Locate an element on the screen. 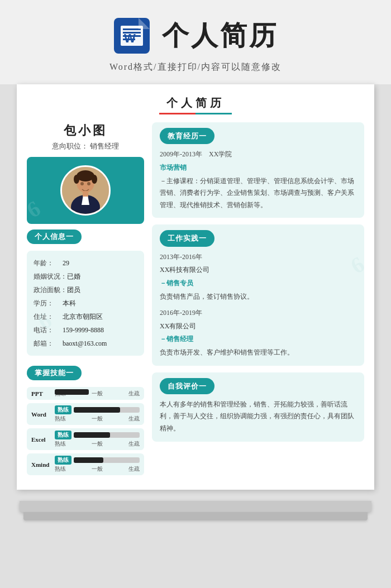 The height and width of the screenshot is (588, 391). photo-circle is located at coordinates (85, 190).